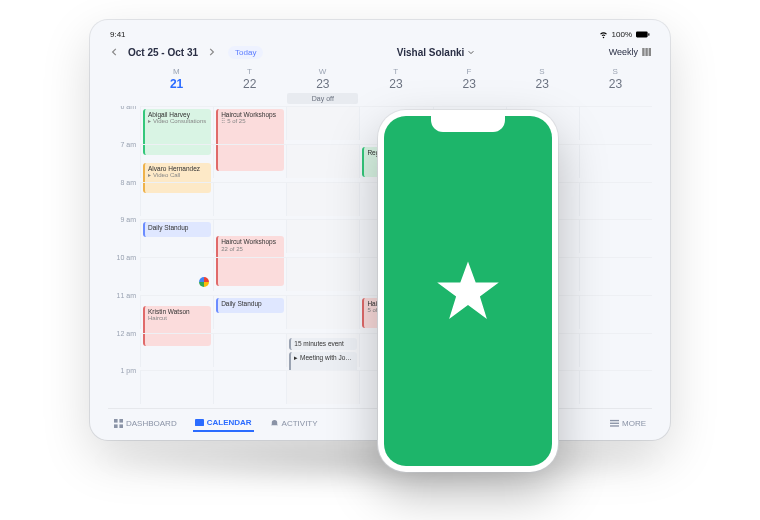 This screenshot has height=520, width=760. Describe the element at coordinates (176, 312) in the screenshot. I see `slot: Kristin Watson Haircut` at that location.